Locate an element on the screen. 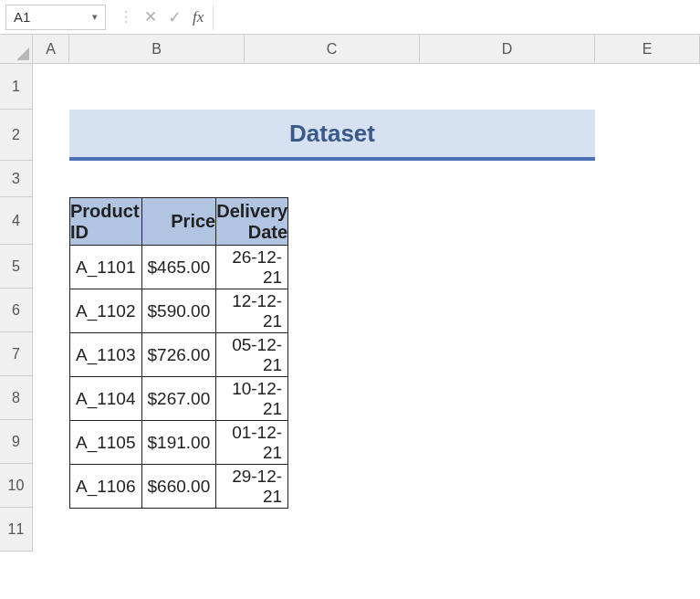 The image size is (700, 599). row-header-7: 7 is located at coordinates (16, 354).